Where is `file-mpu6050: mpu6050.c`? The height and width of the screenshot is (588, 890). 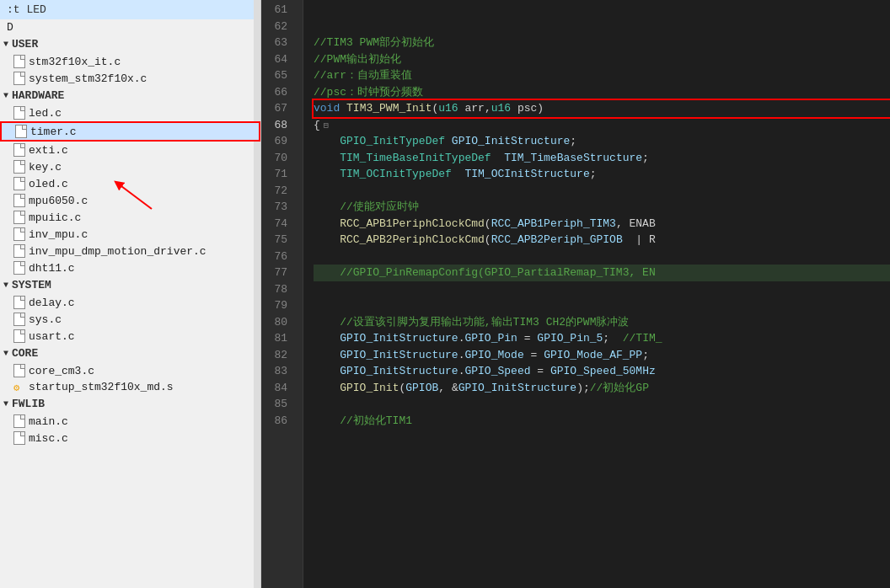
file-mpu6050: mpu6050.c is located at coordinates (130, 200).